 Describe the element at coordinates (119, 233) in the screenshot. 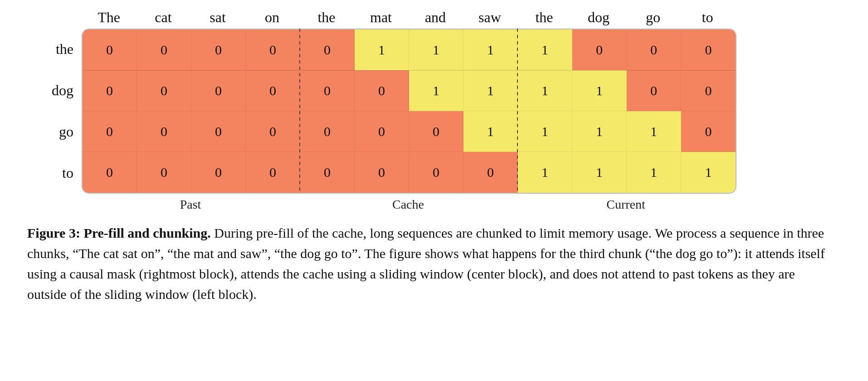

I see `caption-bold: Figure 3: Pre-fill and chunking.` at that location.